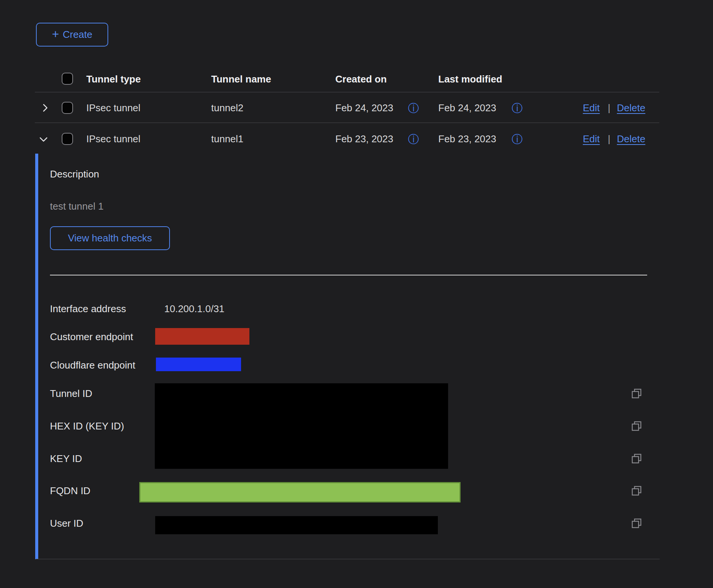 Image resolution: width=713 pixels, height=588 pixels. I want to click on interface-address-value: 10.200.1.0/31, so click(195, 309).